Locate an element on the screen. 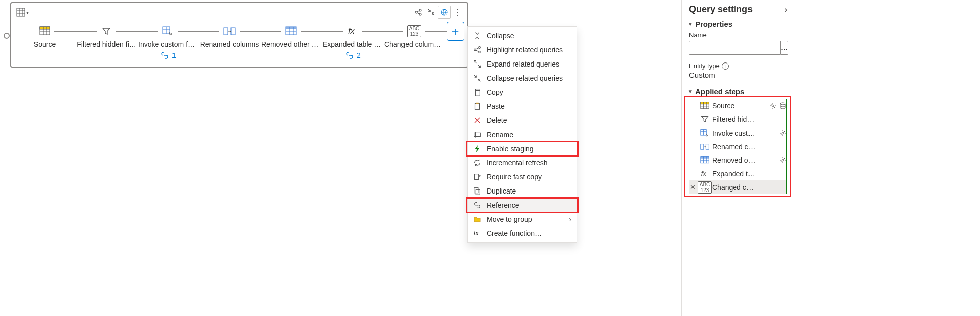 This screenshot has width=980, height=316. diagram-step: Filtered hidden fi… is located at coordinates (106, 41).